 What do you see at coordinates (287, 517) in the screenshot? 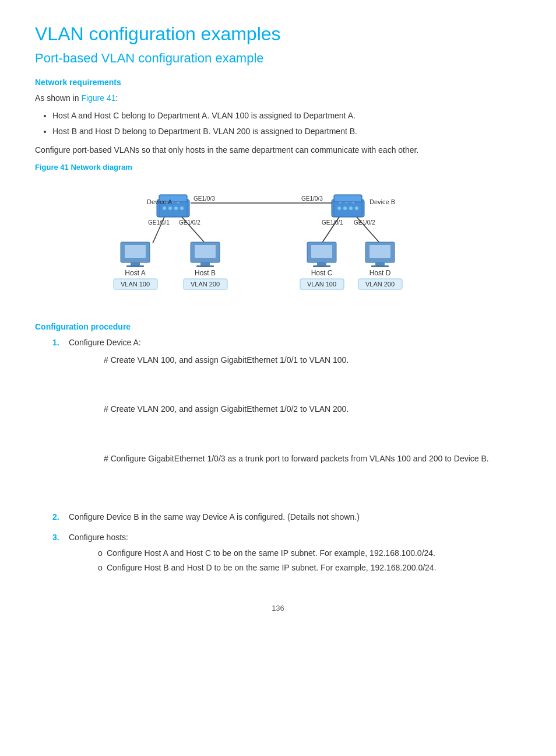
I see `step-2: Configure Device B in the same way Devic…` at bounding box center [287, 517].